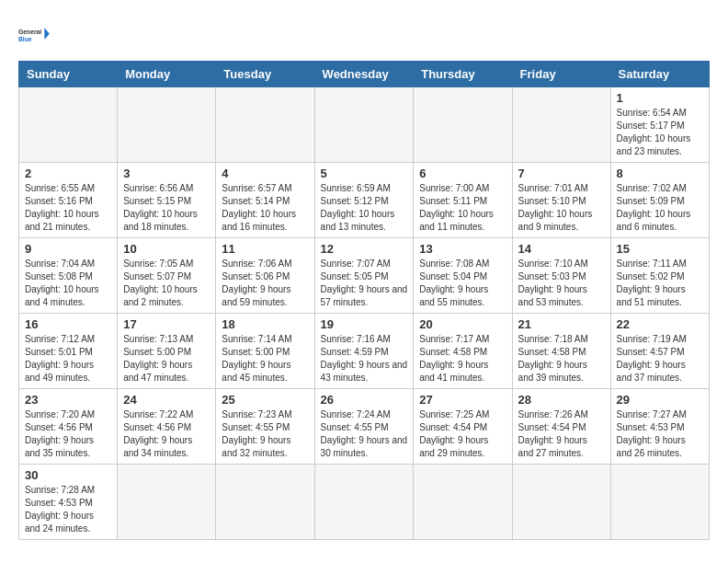  I want to click on day-info: Sunrise: 7:14 AM Sunset: 5:00 PM Dayligh…, so click(265, 359).